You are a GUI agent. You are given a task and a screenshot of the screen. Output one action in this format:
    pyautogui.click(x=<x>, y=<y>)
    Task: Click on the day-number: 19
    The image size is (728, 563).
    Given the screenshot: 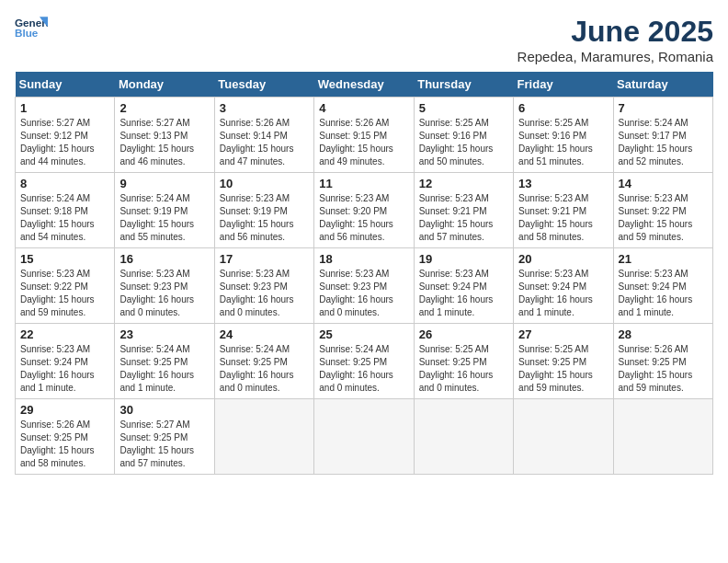 What is the action you would take?
    pyautogui.click(x=463, y=259)
    